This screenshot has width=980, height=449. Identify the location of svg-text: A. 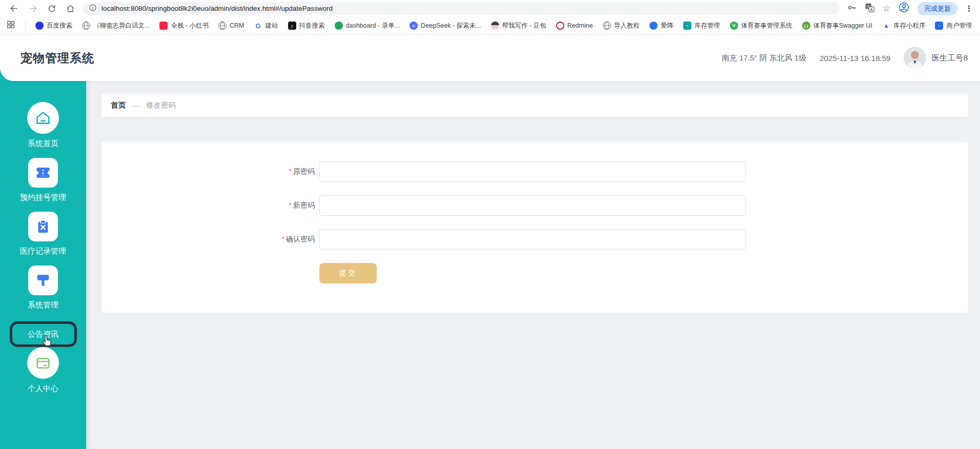
(871, 9).